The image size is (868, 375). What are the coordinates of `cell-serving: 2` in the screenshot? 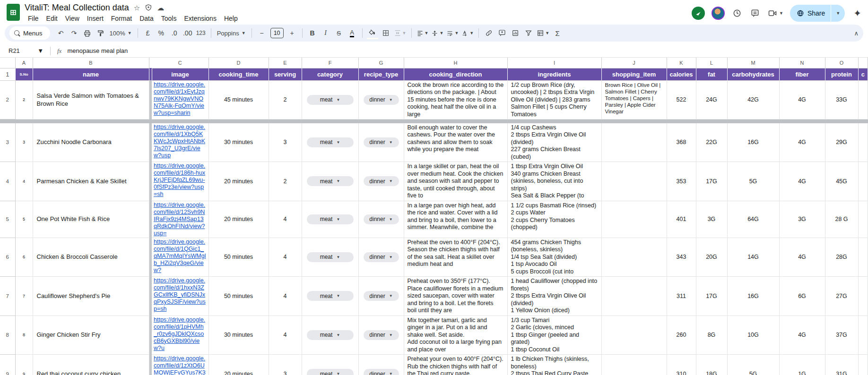 It's located at (285, 100).